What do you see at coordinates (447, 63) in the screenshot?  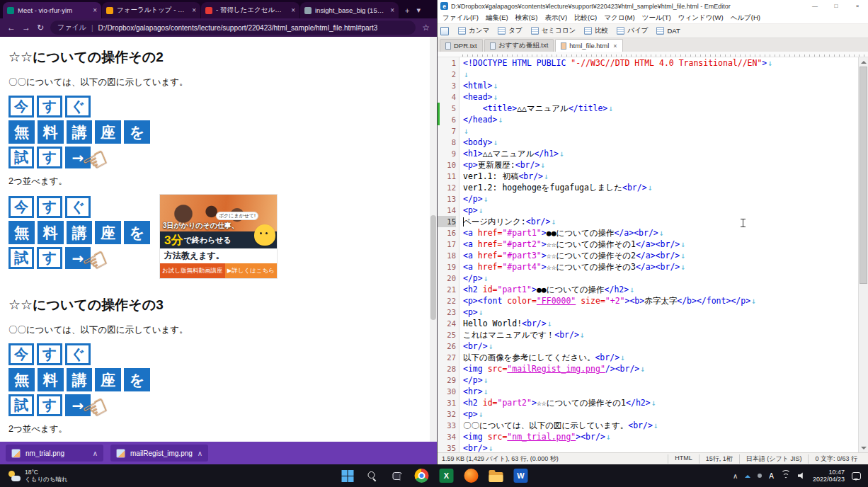 I see `line-number: 1` at bounding box center [447, 63].